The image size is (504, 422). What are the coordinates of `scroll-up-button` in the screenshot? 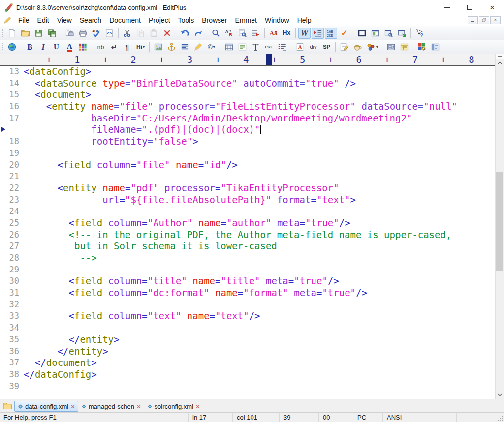 It's located at (500, 63).